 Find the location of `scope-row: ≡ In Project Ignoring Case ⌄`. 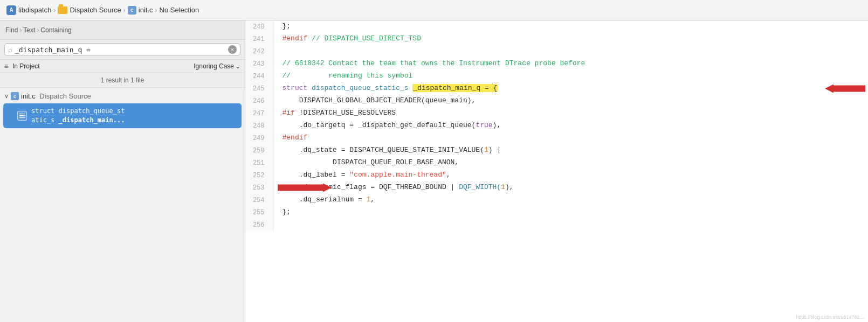

scope-row: ≡ In Project Ignoring Case ⌄ is located at coordinates (122, 67).